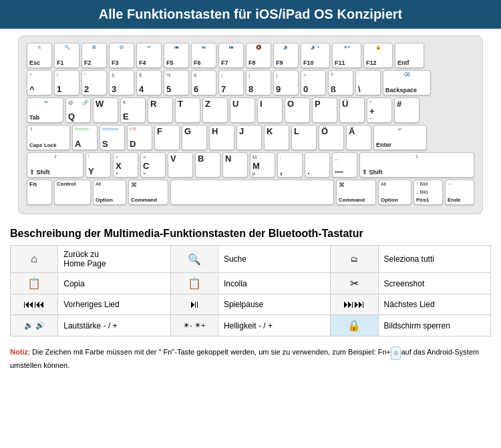  What do you see at coordinates (286, 83) in the screenshot?
I see `key-9: ) 9` at bounding box center [286, 83].